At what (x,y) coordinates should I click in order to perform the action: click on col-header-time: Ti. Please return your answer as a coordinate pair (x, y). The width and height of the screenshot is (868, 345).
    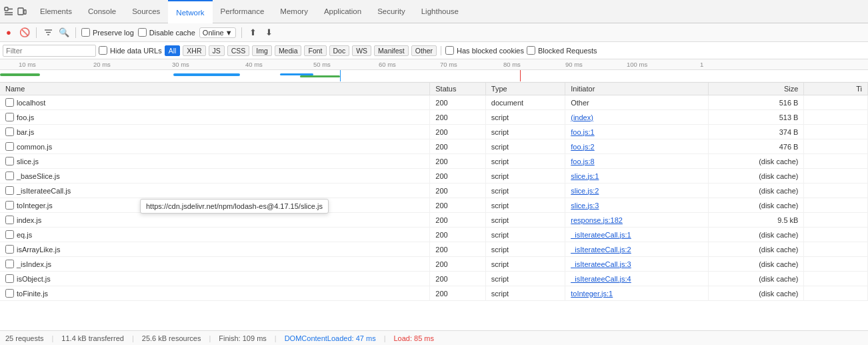
    Looking at the image, I should click on (836, 89).